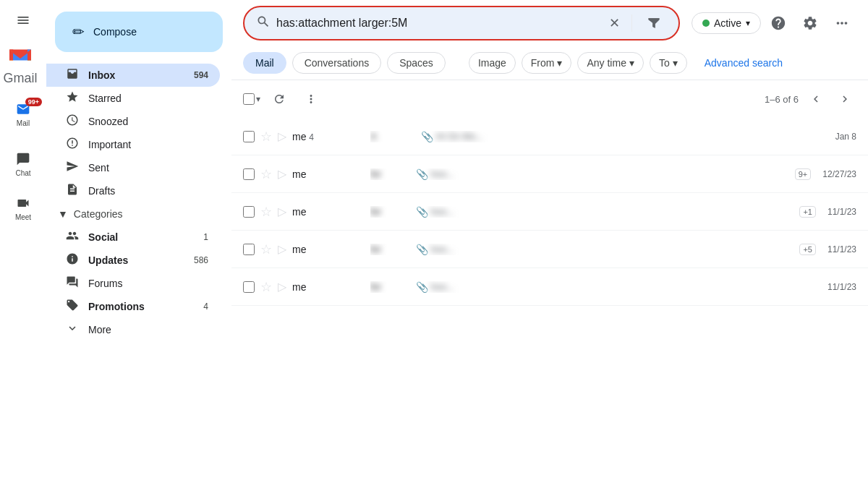 The width and height of the screenshot is (868, 488). I want to click on email-subject: for 📎 hoo..., so click(582, 212).